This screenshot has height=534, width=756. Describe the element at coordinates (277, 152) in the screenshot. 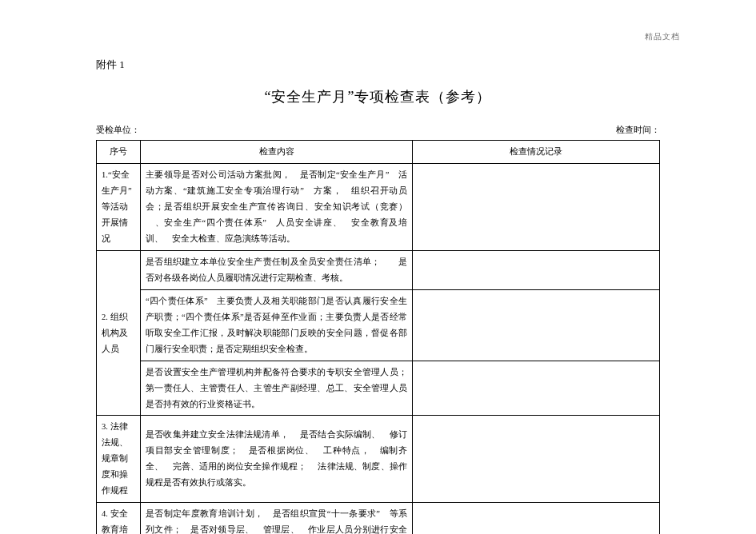

I see `header-content: 检查内容` at that location.